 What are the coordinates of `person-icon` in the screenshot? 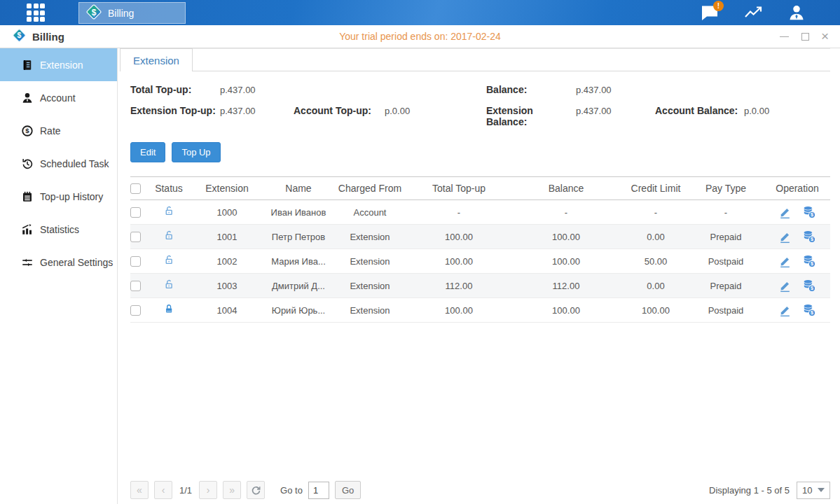 It's located at (27, 98).